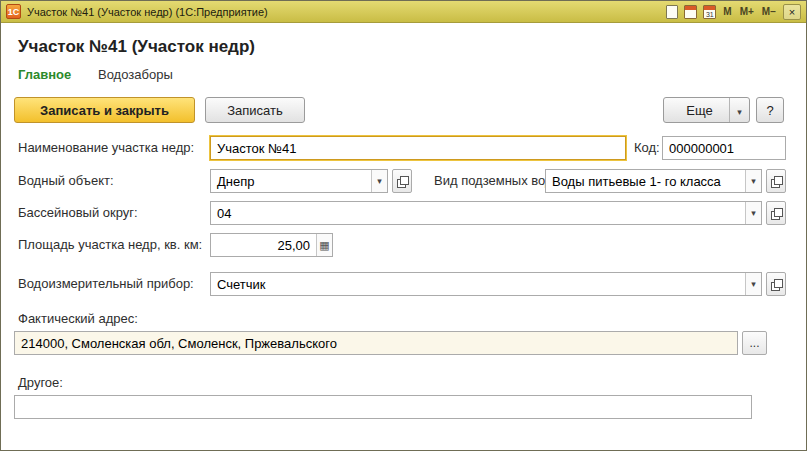 This screenshot has height=451, width=807. Describe the element at coordinates (299, 181) in the screenshot. I see `water-object-combo: Днепр` at that location.